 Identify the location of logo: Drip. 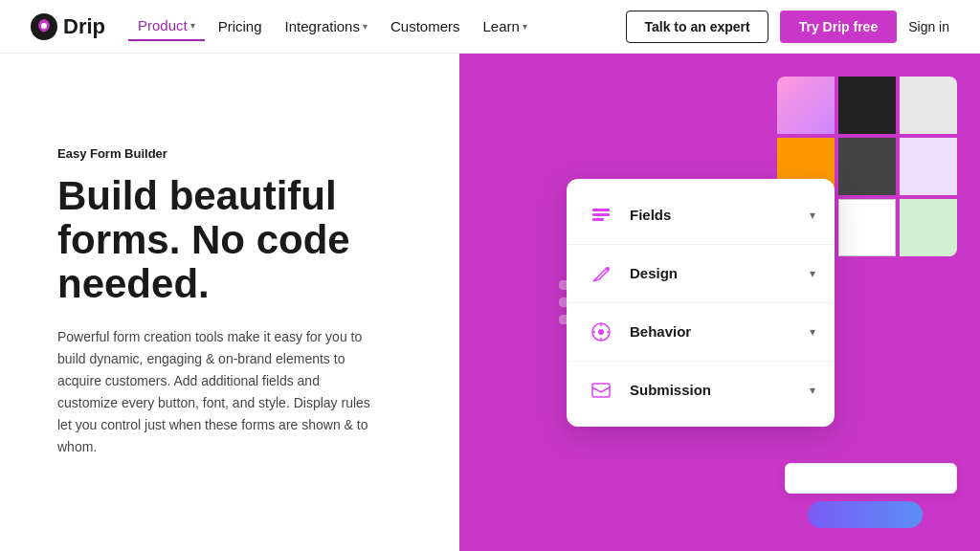
(68, 27).